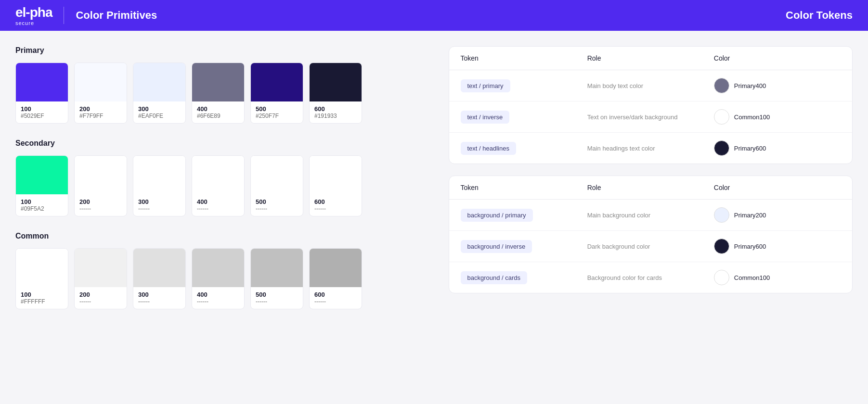  What do you see at coordinates (651, 246) in the screenshot?
I see `token-role-cell: Dark background color` at bounding box center [651, 246].